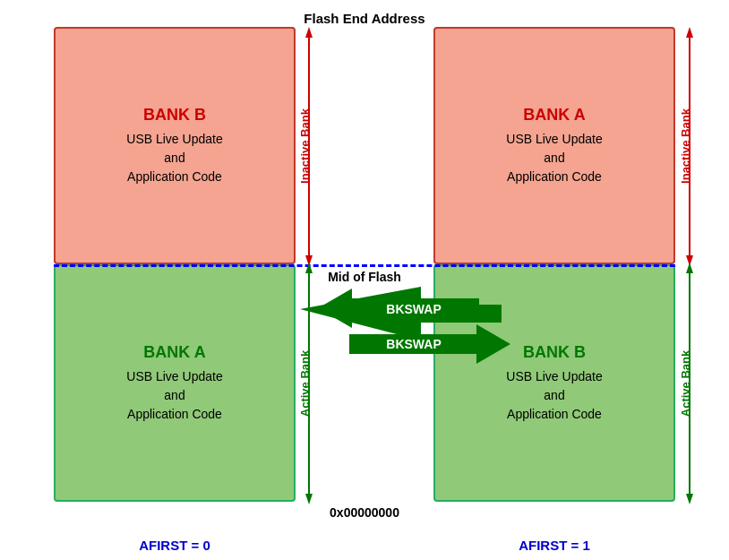 Image resolution: width=729 pixels, height=560 pixels. I want to click on right-top-bank-content: USB Live Update and Application Code, so click(553, 158).